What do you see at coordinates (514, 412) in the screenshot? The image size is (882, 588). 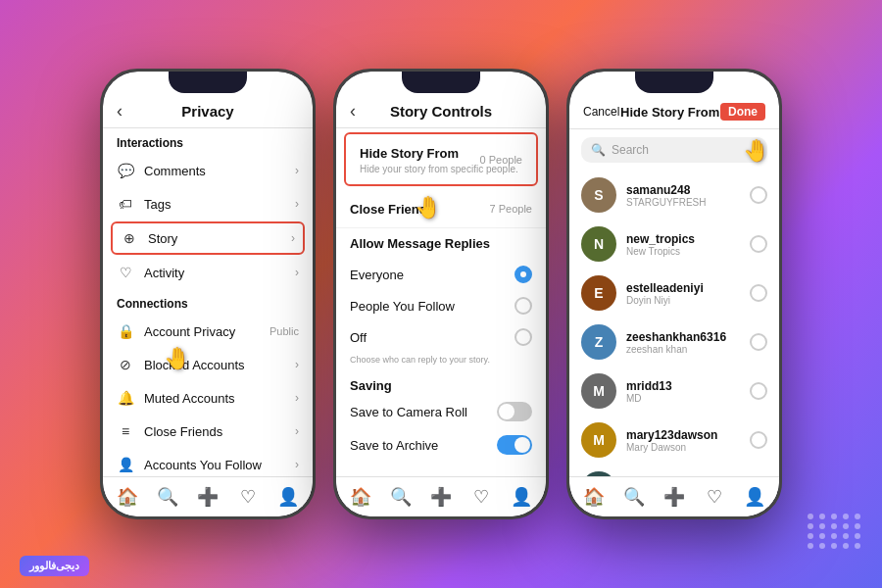 I see `camera-roll-toggle` at bounding box center [514, 412].